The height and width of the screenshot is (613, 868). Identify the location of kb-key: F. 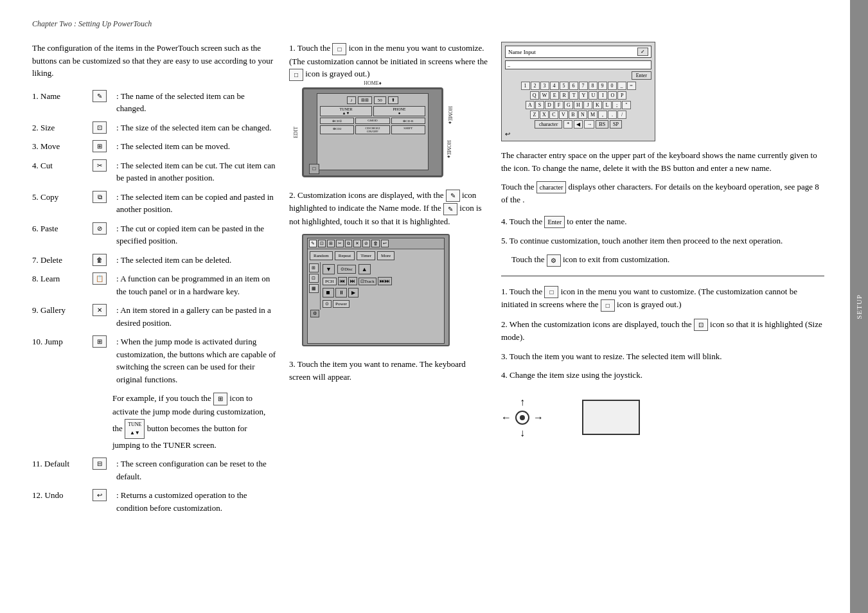
(559, 105).